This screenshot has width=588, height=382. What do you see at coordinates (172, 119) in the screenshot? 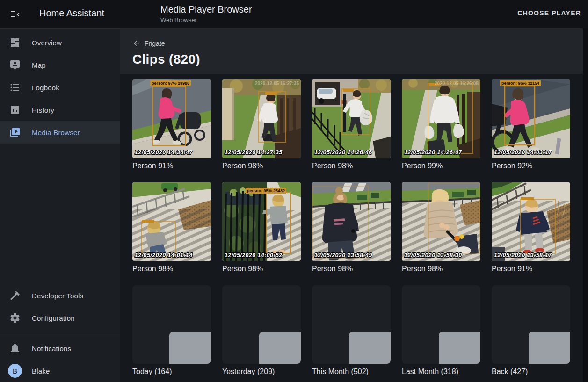
I see `clip-scene-pink-walker` at bounding box center [172, 119].